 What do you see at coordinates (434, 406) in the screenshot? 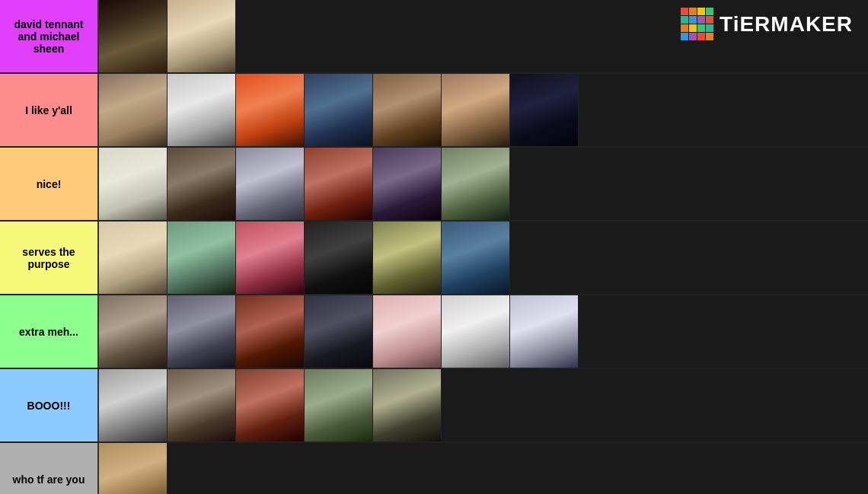
I see `tier-row-e: BOOO!!!` at bounding box center [434, 406].